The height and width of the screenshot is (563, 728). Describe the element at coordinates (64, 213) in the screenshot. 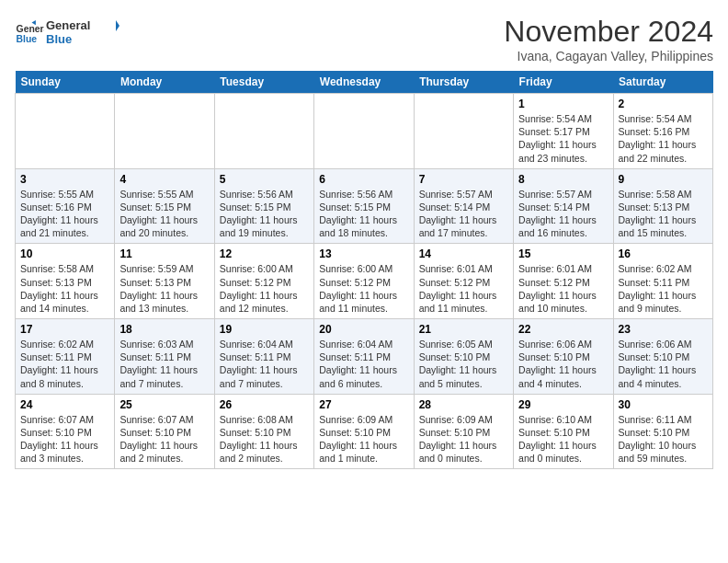

I see `day-info: Sunrise: 5:55 AMSunset: 5:16 PMDaylight:…` at that location.